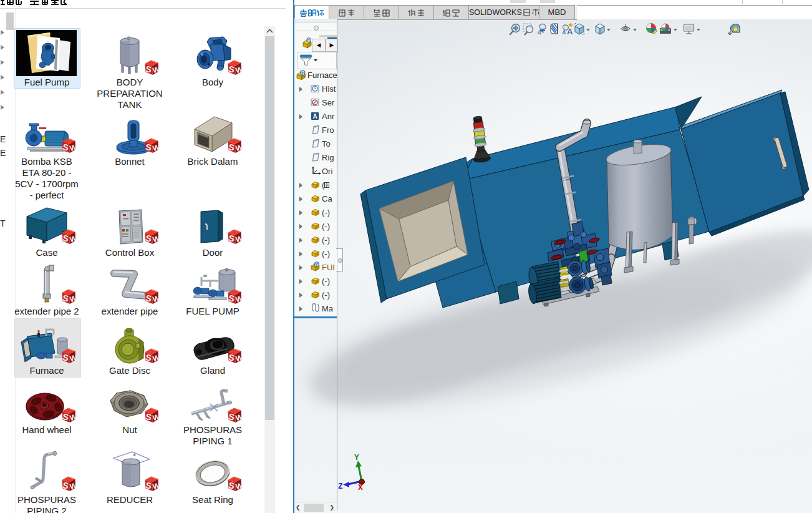 This screenshot has width=812, height=513. What do you see at coordinates (341, 487) in the screenshot?
I see `svg-text: Z` at bounding box center [341, 487].